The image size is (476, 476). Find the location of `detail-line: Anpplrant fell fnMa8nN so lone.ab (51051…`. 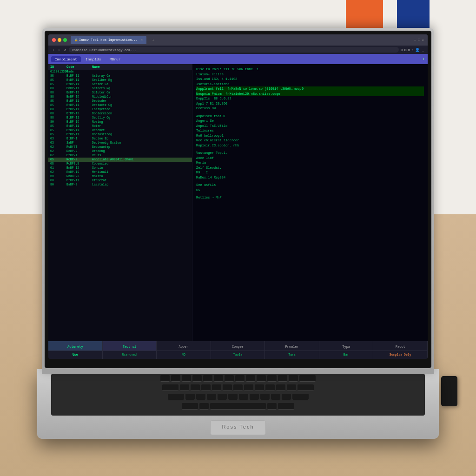

detail-line: Anpplrant fell fnMa8nN so lone.ab (51051… is located at coordinates (310, 89).